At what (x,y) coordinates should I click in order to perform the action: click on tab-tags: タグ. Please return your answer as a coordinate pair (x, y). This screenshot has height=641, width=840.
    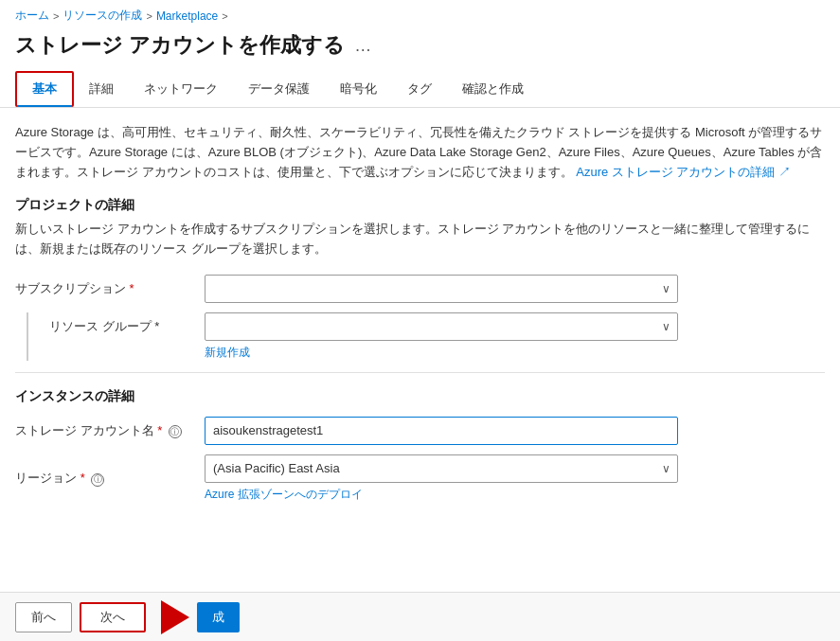
    Looking at the image, I should click on (420, 89).